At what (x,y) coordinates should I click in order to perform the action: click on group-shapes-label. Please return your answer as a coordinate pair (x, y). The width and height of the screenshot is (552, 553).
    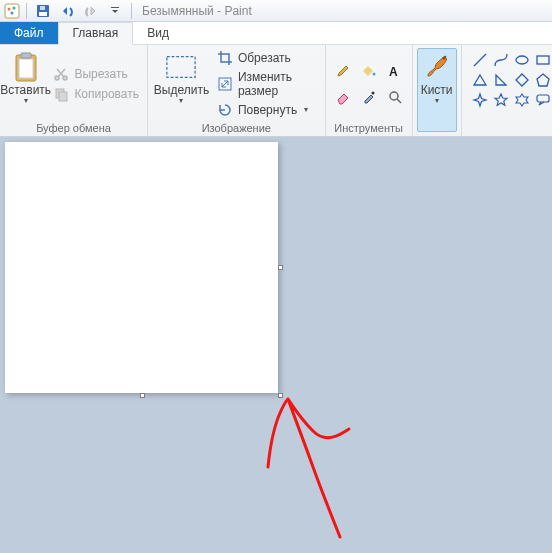
    Looking at the image, I should click on (510, 134).